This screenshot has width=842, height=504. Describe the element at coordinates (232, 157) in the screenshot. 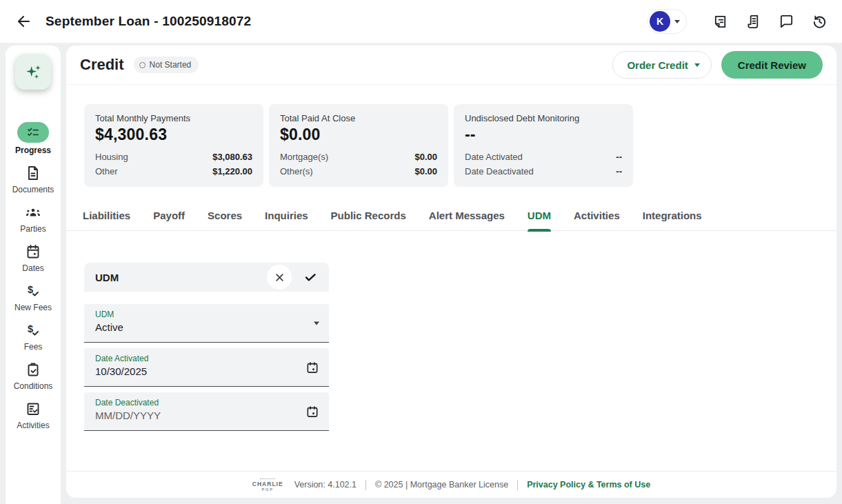

I see `row-value: $3,080.63` at that location.